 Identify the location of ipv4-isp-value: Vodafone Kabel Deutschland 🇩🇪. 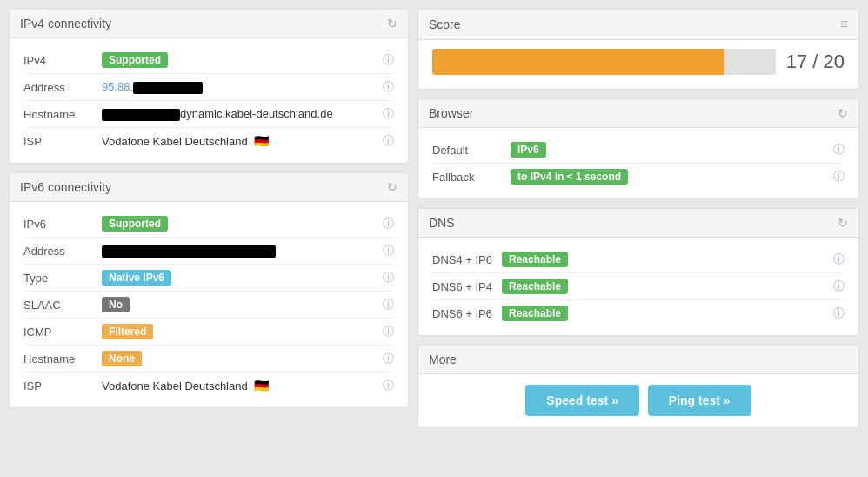
(238, 141).